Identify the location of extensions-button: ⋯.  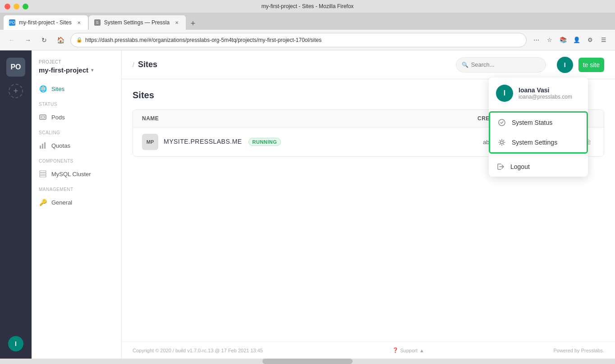
(536, 40).